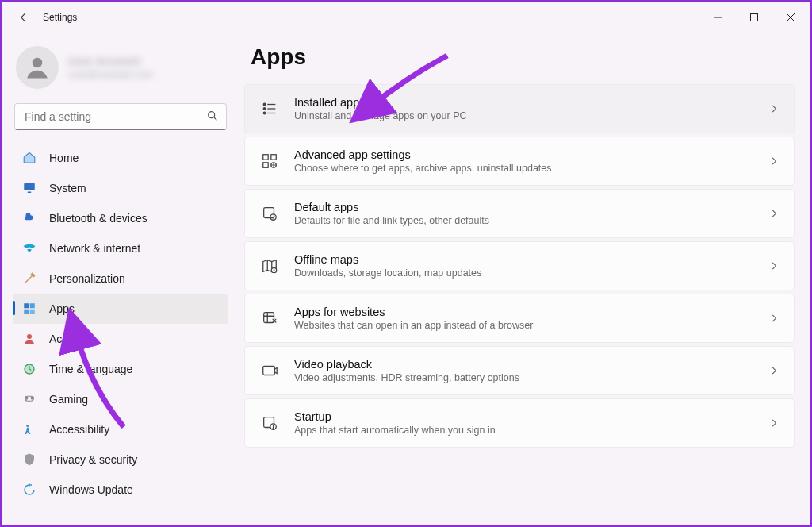  What do you see at coordinates (91, 490) in the screenshot?
I see `nav-label: Windows Update` at bounding box center [91, 490].